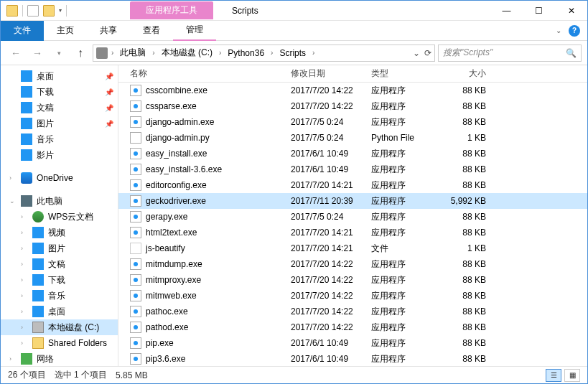 The height and width of the screenshot is (384, 588). What do you see at coordinates (353, 138) in the screenshot?
I see `file-row: django-admin.py2017/7/5 0:24Python File1…` at bounding box center [353, 138].